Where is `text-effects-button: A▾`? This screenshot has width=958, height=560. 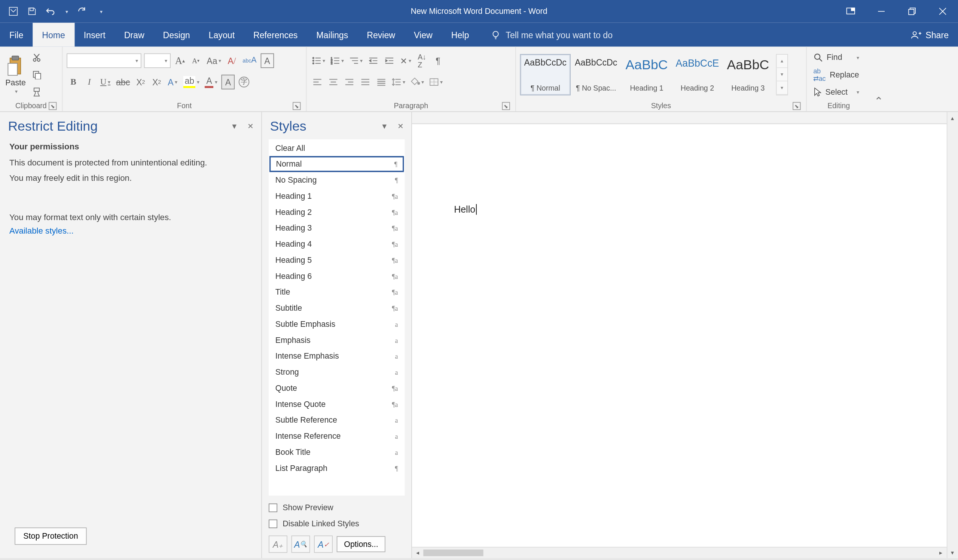 text-effects-button: A▾ is located at coordinates (173, 82).